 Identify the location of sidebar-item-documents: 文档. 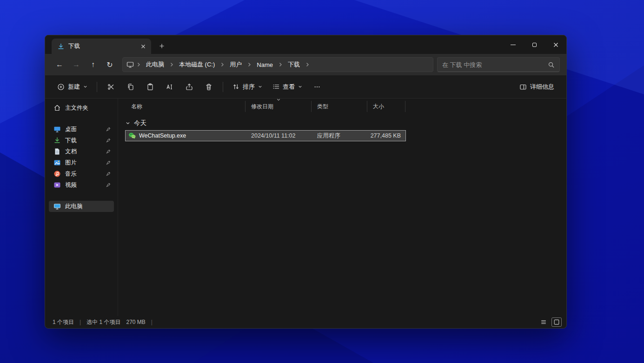
(81, 152).